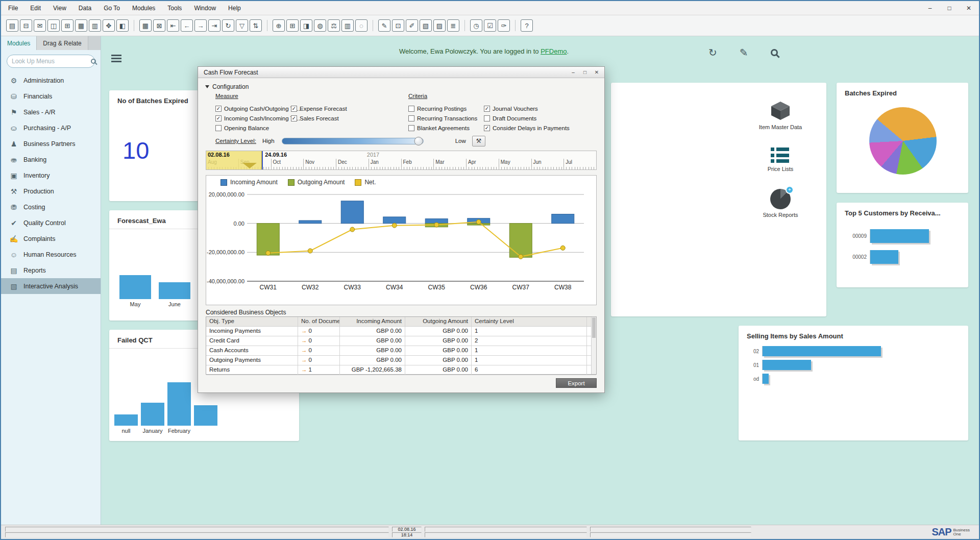  I want to click on gallery-item-item-master-data: Item Master Data, so click(780, 115).